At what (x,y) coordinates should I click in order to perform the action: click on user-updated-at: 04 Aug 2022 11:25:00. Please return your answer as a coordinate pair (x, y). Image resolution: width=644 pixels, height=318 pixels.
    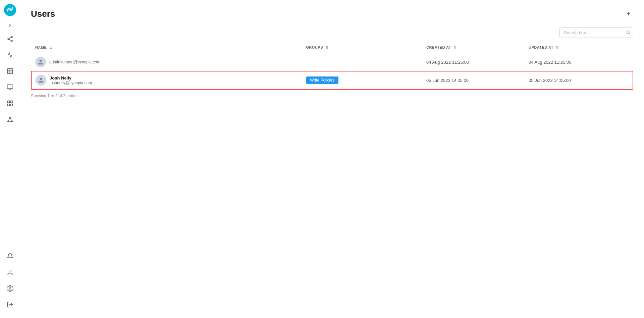
    Looking at the image, I should click on (579, 62).